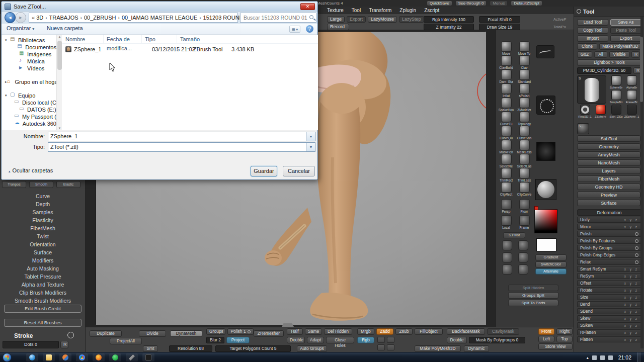 The width and height of the screenshot is (644, 362). I want to click on color-picker, so click(546, 221).